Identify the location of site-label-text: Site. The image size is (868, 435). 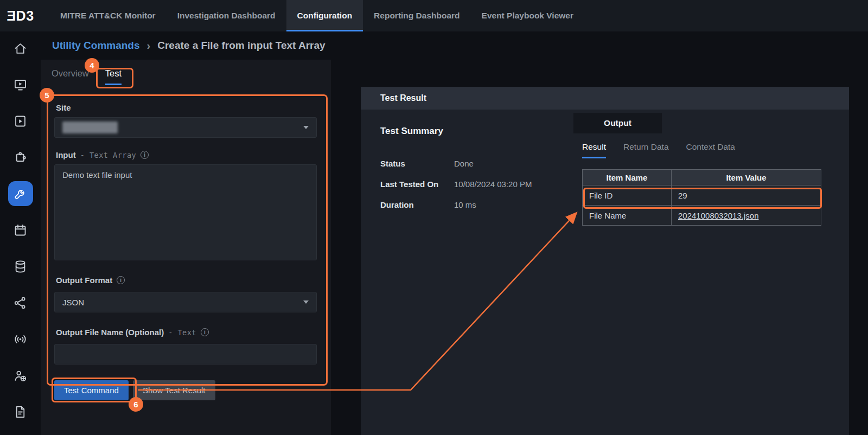
(63, 107).